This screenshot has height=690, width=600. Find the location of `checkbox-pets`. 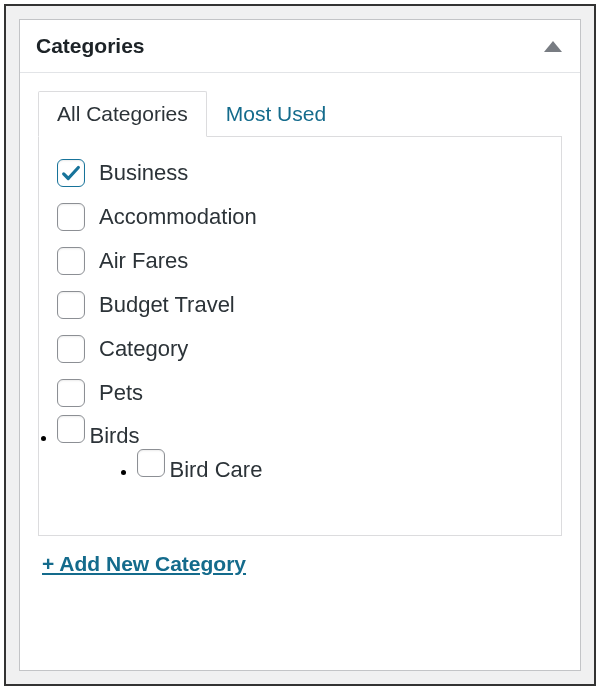

checkbox-pets is located at coordinates (71, 393).